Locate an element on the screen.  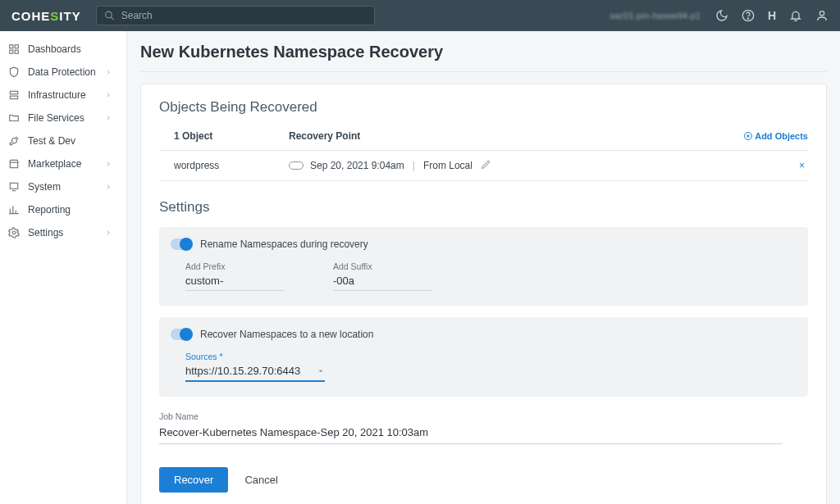
rename-block: Rename Namespaces during recovery Add Pr… is located at coordinates (484, 266).